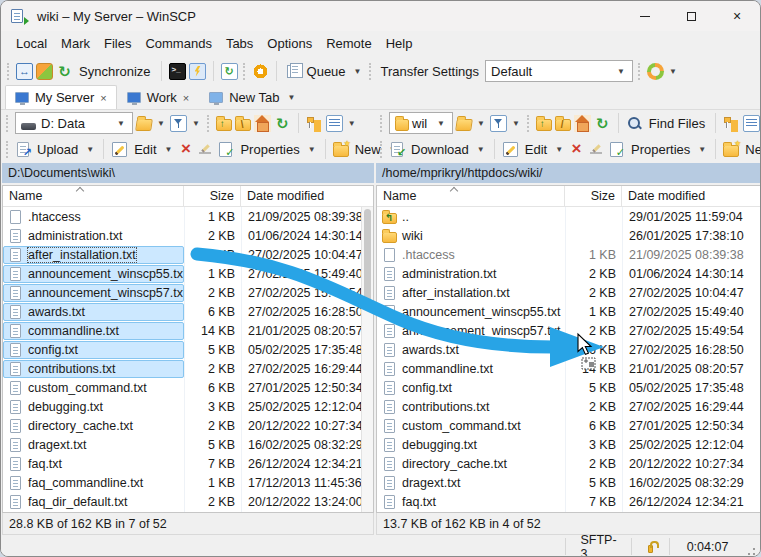 This screenshot has height=557, width=761. I want to click on menu-item: Options, so click(290, 44).